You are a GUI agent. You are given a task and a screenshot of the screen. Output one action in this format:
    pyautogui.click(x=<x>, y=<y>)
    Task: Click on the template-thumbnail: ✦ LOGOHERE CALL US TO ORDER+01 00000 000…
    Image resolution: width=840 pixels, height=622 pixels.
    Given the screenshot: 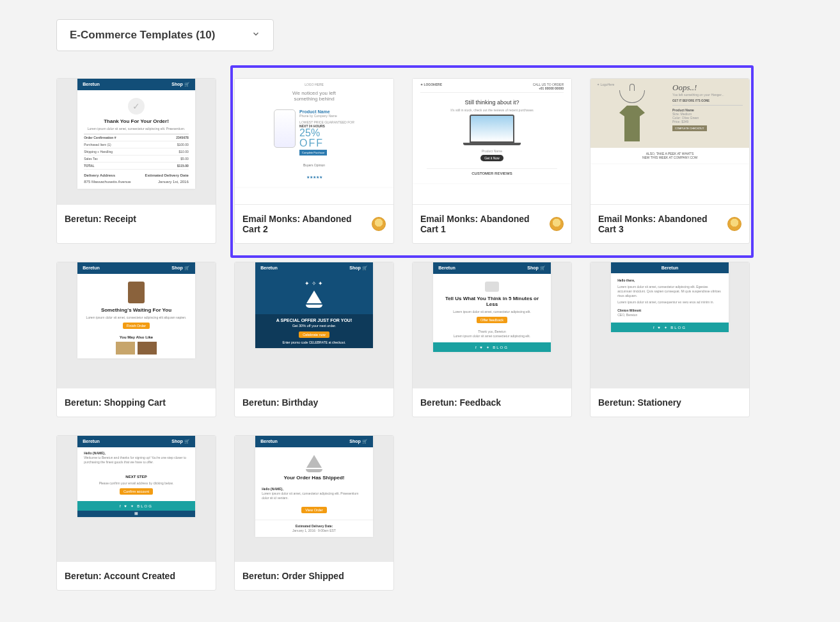 What is the action you would take?
    pyautogui.click(x=492, y=141)
    